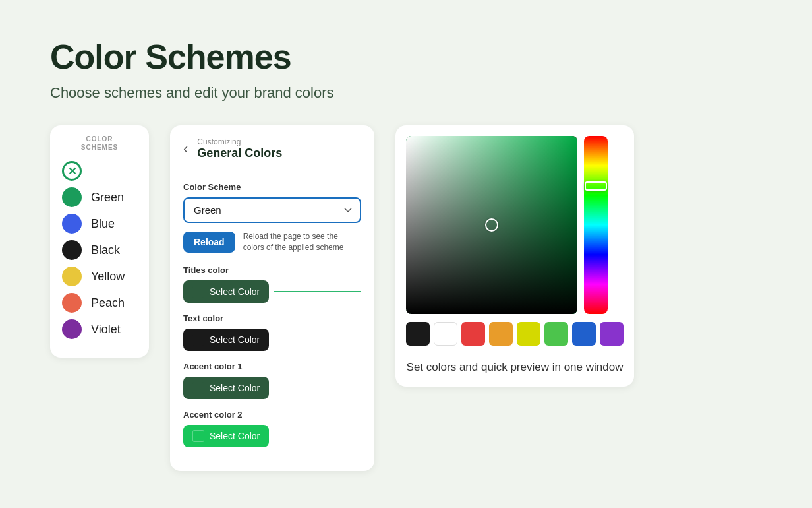  I want to click on reload-desc: Reload the page to see the colors of the…, so click(302, 242).